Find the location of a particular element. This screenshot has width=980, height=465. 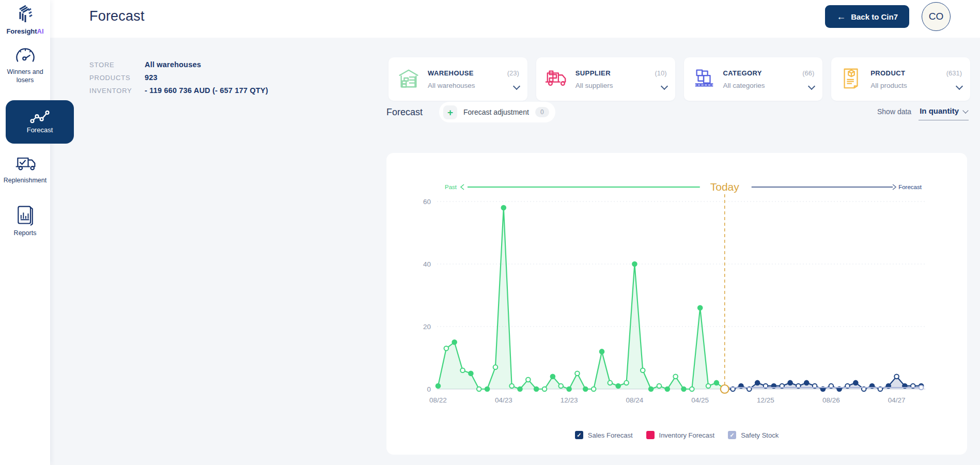

svg-text: 0 is located at coordinates (429, 390).